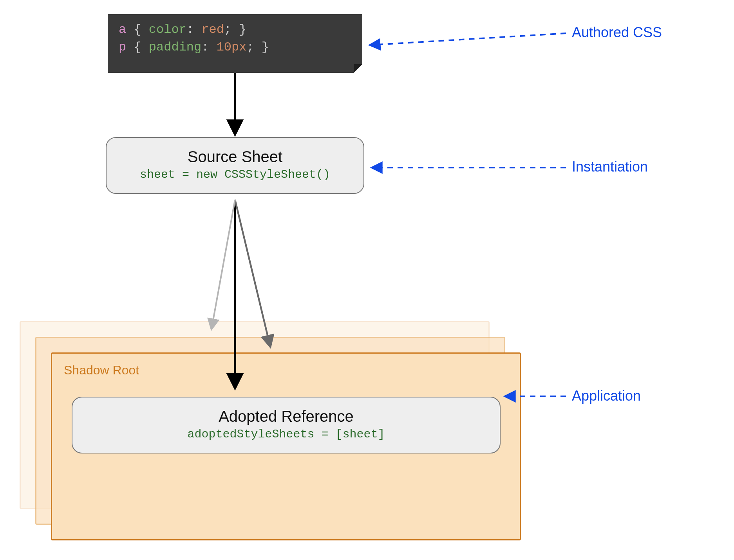 The height and width of the screenshot is (560, 734). I want to click on css-value: 10px, so click(232, 47).